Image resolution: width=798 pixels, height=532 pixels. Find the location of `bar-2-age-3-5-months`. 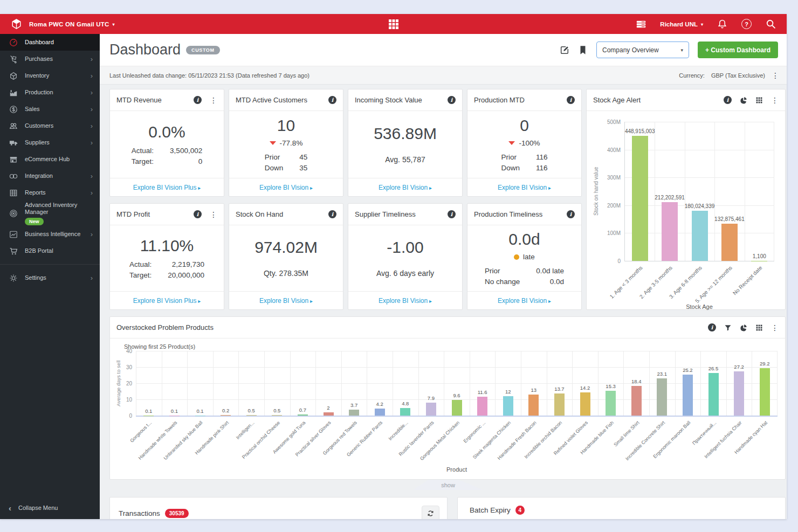

bar-2-age-3-5-months is located at coordinates (670, 232).